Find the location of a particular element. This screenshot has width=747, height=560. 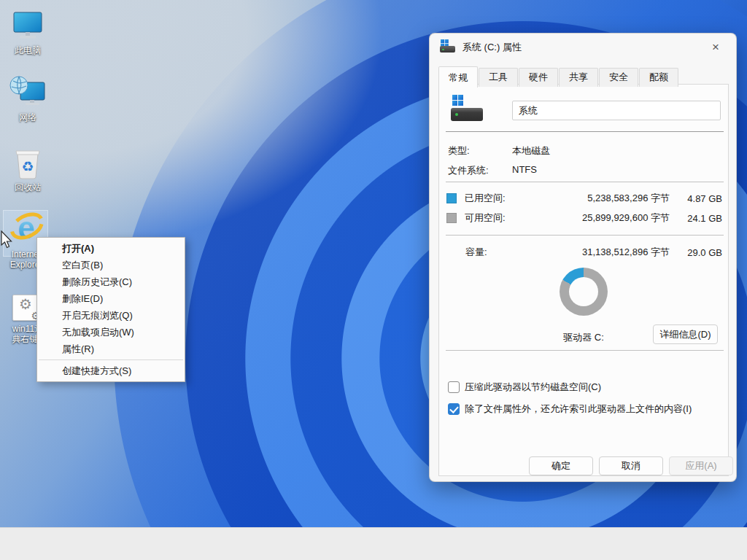

recycle-bin-icon: ♻ is located at coordinates (28, 163).